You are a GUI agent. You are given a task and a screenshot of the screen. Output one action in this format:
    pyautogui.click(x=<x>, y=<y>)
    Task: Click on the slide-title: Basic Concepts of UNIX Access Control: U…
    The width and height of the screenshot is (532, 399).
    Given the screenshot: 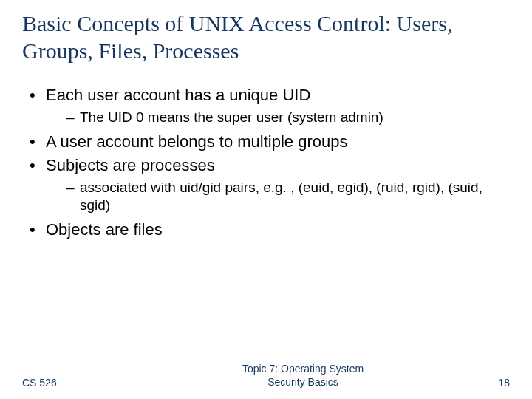 What is the action you would take?
    pyautogui.click(x=266, y=37)
    